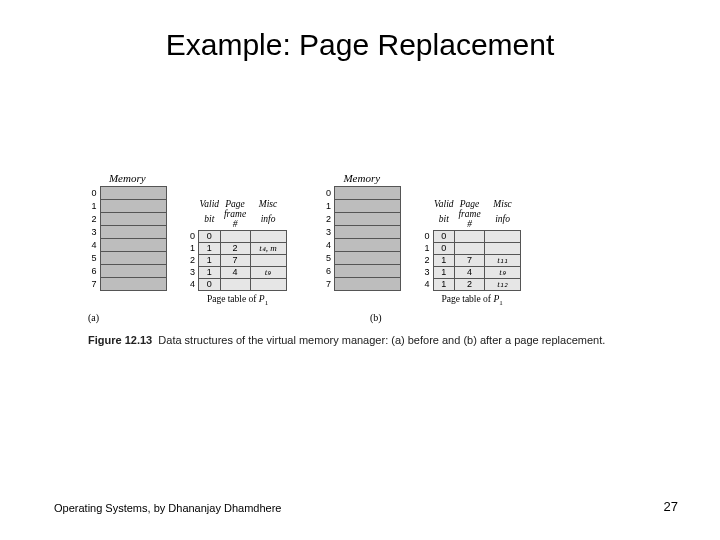 Image resolution: width=720 pixels, height=540 pixels. I want to click on panel-label-b: (b), so click(376, 318).